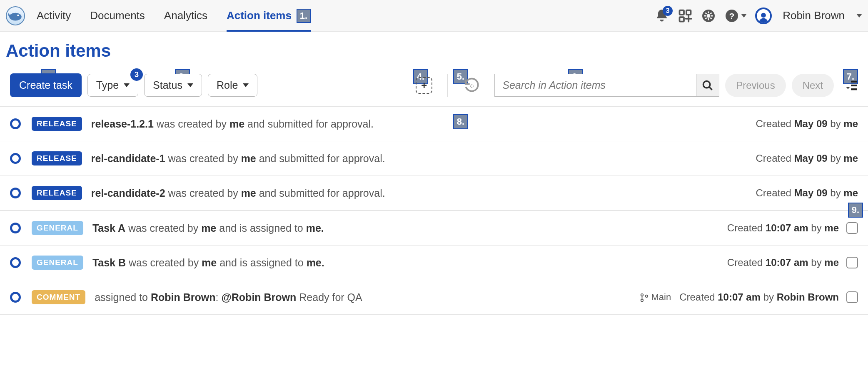  Describe the element at coordinates (58, 297) in the screenshot. I see `item-tag: COMMENT` at that location.